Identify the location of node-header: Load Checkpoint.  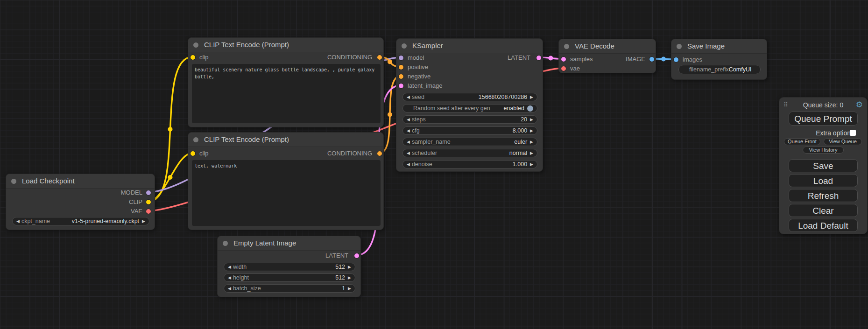
(80, 181).